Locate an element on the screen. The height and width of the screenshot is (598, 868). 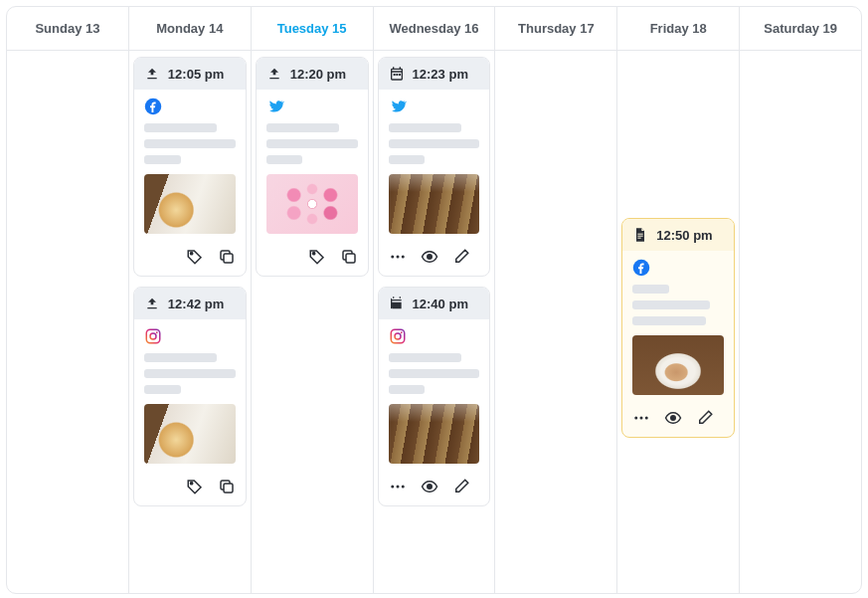
post-card: 12:20 pm is located at coordinates (312, 167).